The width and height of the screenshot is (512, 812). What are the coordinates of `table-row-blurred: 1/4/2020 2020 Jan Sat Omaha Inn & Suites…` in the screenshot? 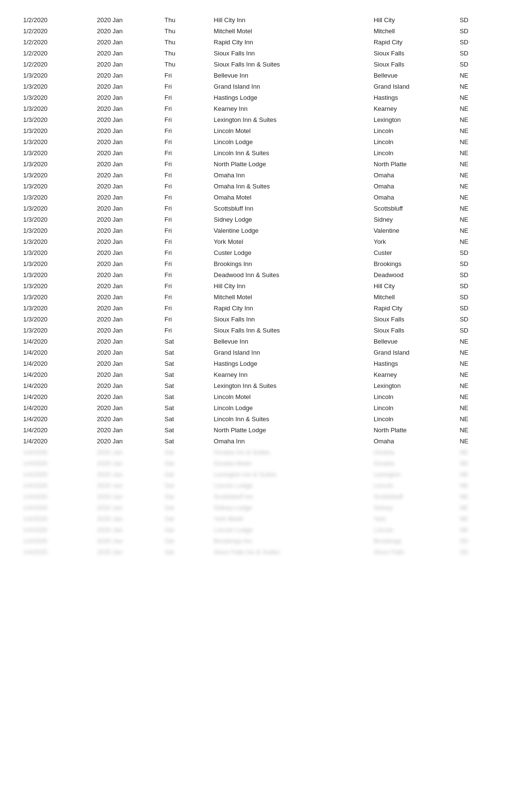 It's located at (256, 452).